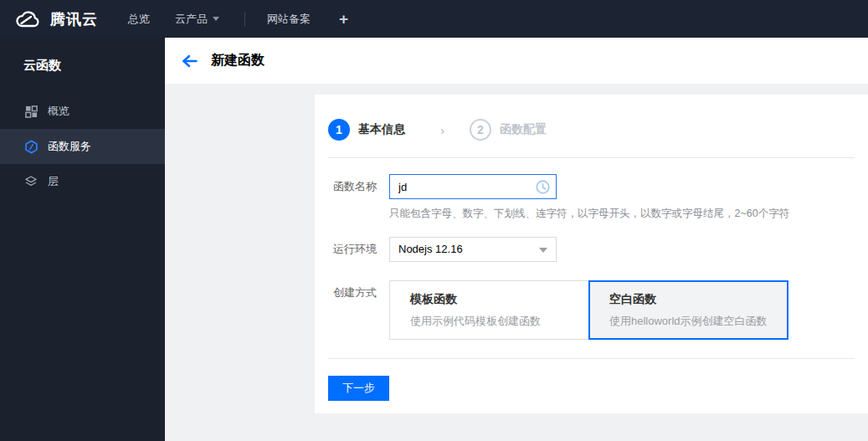  What do you see at coordinates (473, 249) in the screenshot?
I see `runtime-select: Nodejs 12.16` at bounding box center [473, 249].